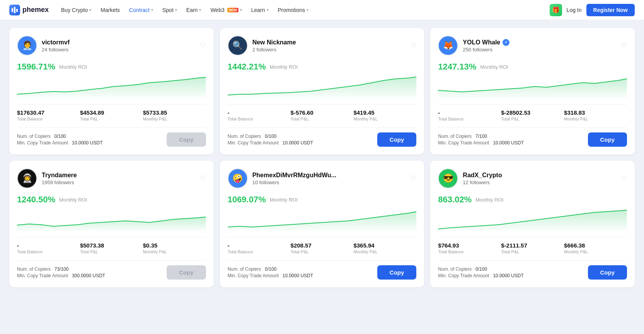  What do you see at coordinates (533, 91) in the screenshot?
I see `trader-card: 🦊 YOLO Whale✓ 250 followers ♡ 1247.13% M…` at bounding box center [533, 91].